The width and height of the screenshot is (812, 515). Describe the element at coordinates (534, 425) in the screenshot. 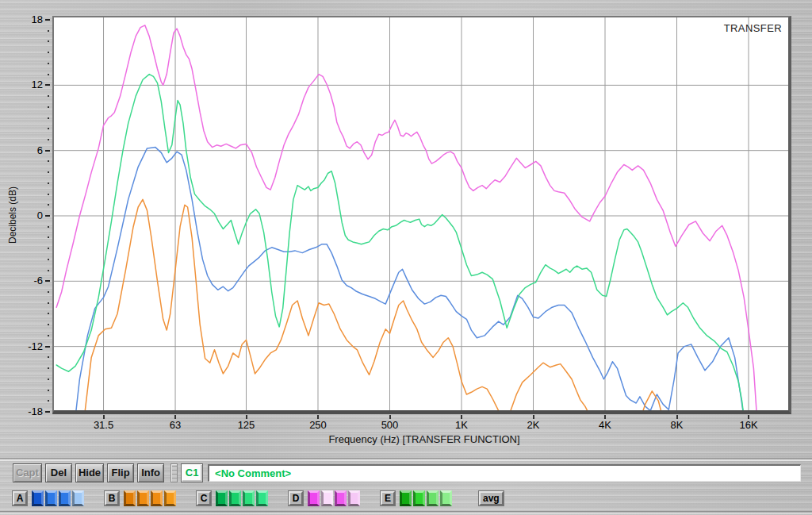

I see `x-axis-label: 2K` at that location.